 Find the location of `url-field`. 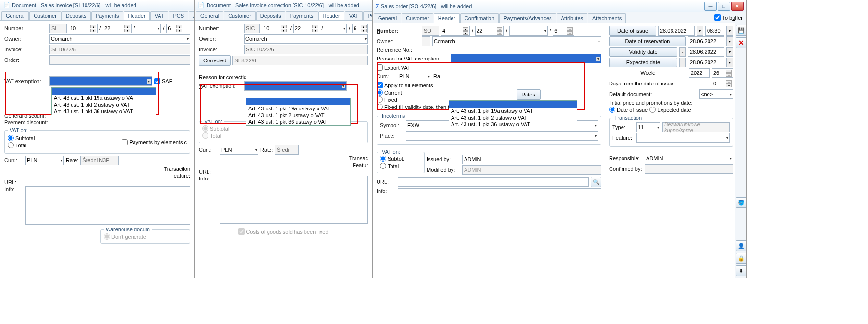

url-field is located at coordinates (493, 182).